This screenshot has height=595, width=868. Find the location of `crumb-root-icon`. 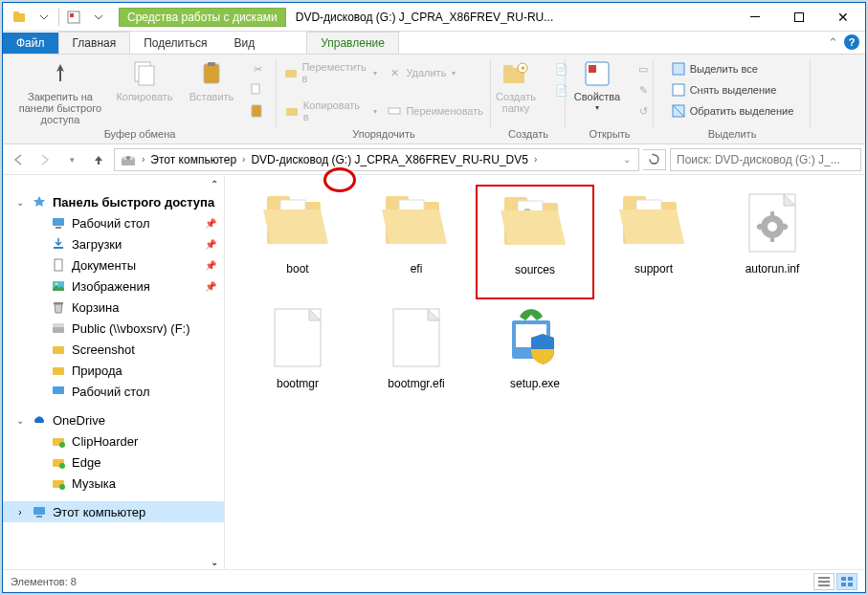

crumb-root-icon is located at coordinates (128, 160).